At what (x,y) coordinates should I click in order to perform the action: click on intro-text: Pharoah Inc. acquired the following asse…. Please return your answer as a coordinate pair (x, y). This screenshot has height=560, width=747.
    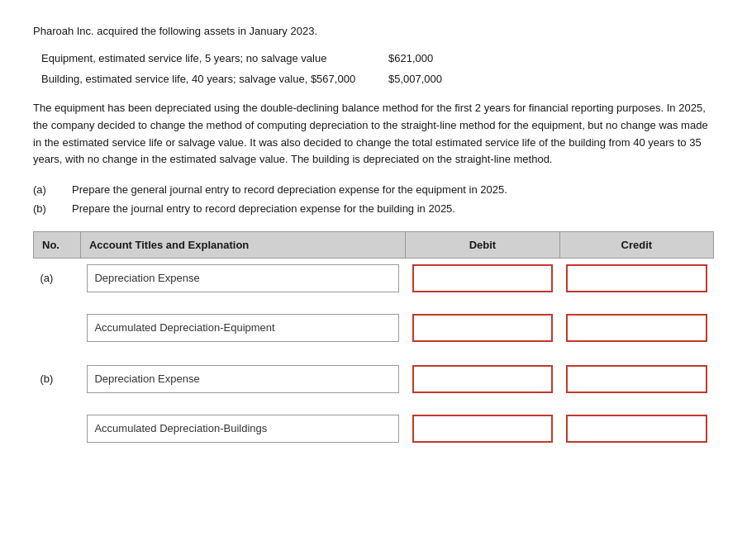
    Looking at the image, I should click on (374, 31).